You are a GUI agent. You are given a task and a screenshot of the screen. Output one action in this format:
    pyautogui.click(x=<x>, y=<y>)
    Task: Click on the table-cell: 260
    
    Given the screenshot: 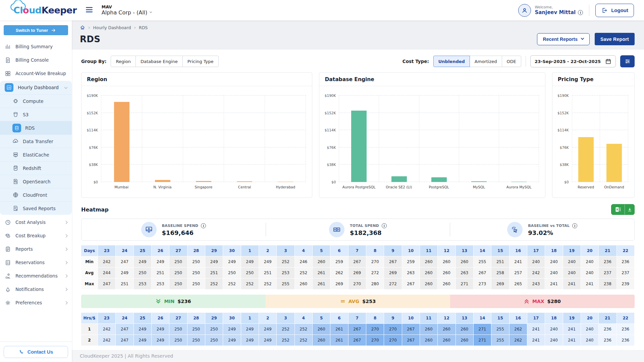 What is the action you would take?
    pyautogui.click(x=447, y=284)
    